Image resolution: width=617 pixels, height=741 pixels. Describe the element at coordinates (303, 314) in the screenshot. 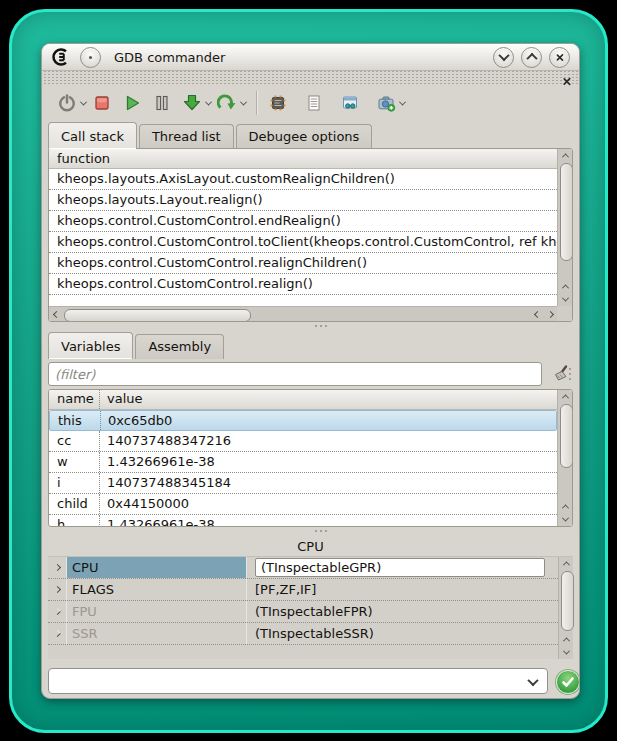

I see `call-stack-horizontal-scrollbar` at that location.